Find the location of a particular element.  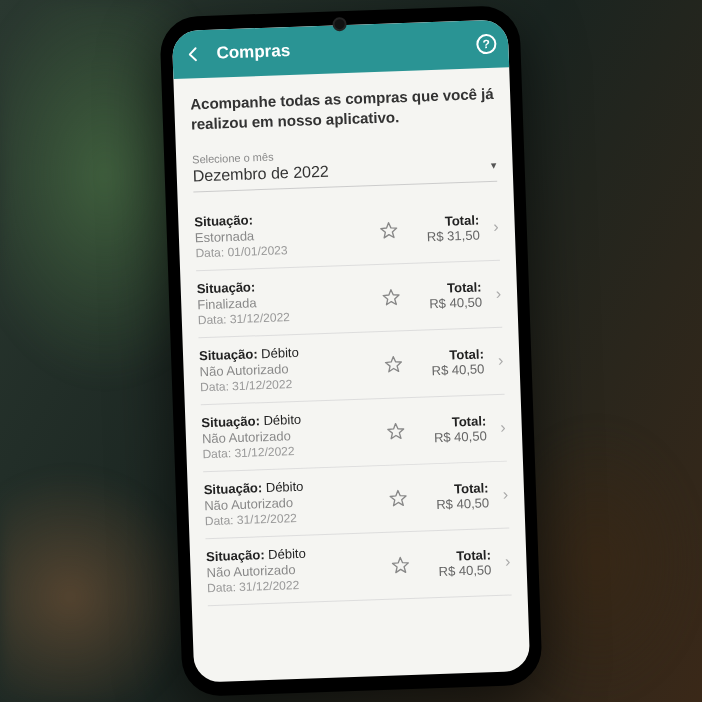

month-select-value: Dezembro de 2022 is located at coordinates (260, 174).